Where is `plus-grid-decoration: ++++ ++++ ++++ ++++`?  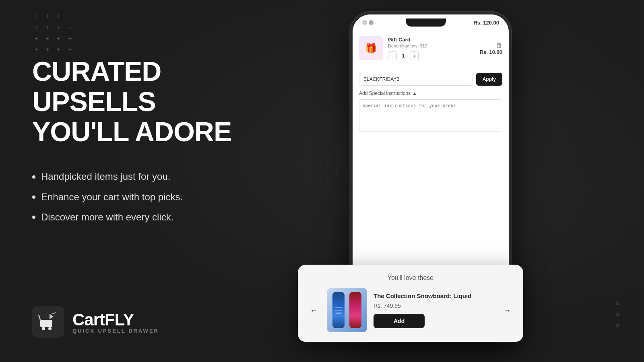
plus-grid-decoration: ++++ ++++ ++++ ++++ is located at coordinates (53, 33).